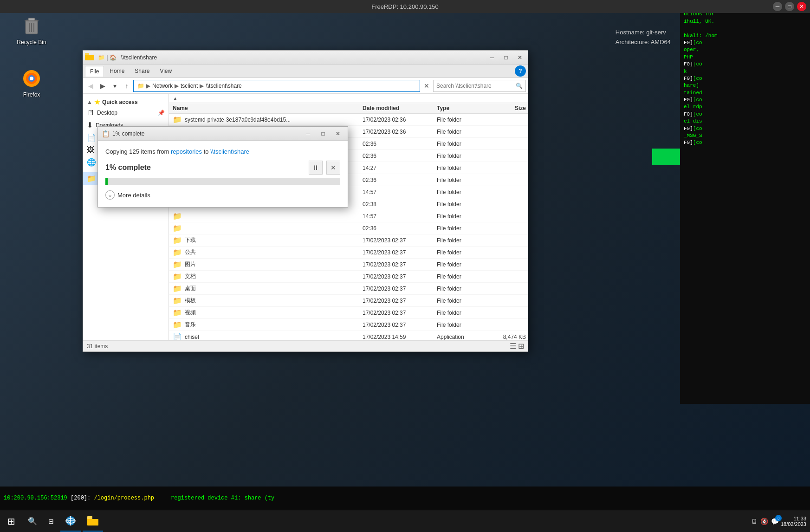  Describe the element at coordinates (126, 101) in the screenshot. I see `sidebar-quick-access-header: ▲ ★ Quick access` at that location.